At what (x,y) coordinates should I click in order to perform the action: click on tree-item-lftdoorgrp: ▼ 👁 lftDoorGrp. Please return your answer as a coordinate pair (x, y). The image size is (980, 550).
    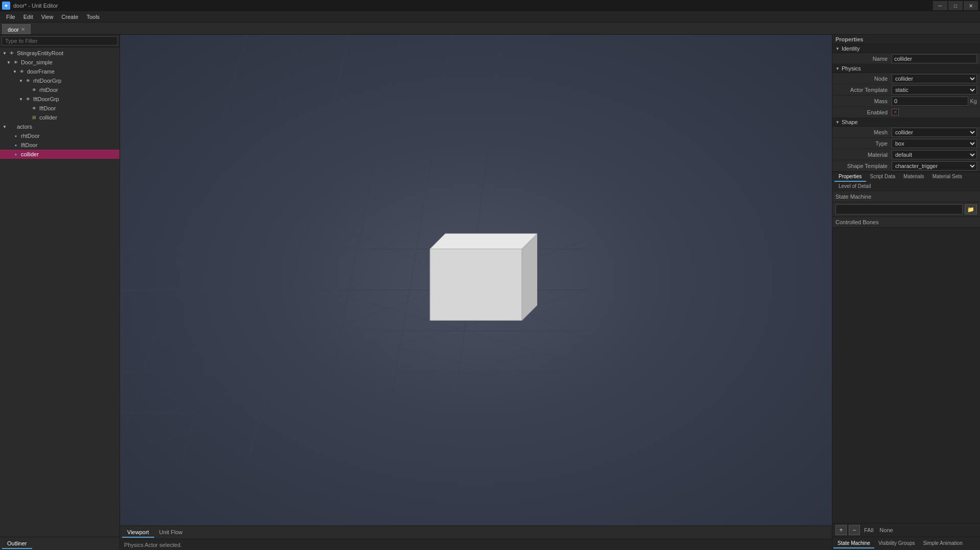
    Looking at the image, I should click on (60, 99).